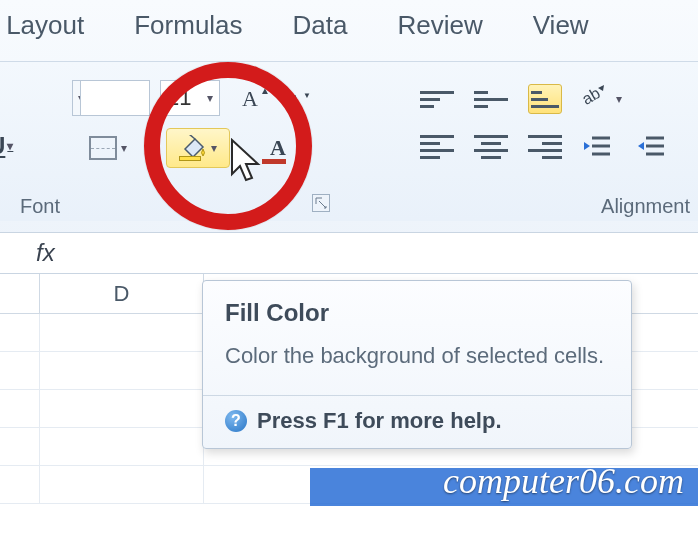 This screenshot has height=534, width=698. Describe the element at coordinates (380, 421) in the screenshot. I see `tooltip-help-text: Press F1 for more help.` at that location.